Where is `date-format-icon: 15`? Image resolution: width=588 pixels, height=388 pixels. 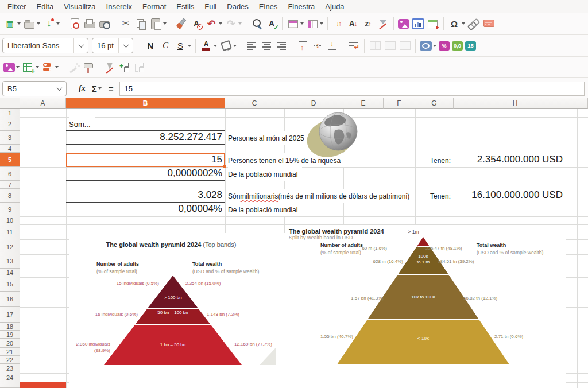 date-format-icon: 15 is located at coordinates (471, 46).